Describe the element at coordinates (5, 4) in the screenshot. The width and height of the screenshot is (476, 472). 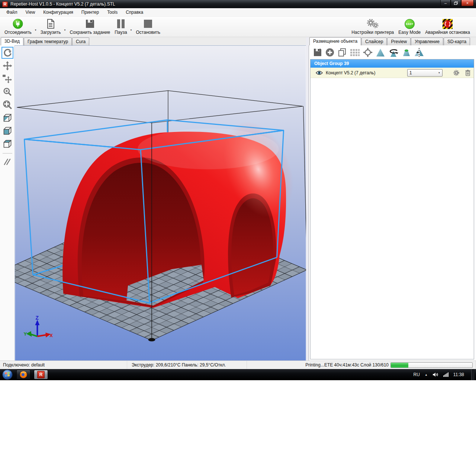
I see `app-icon: R` at that location.